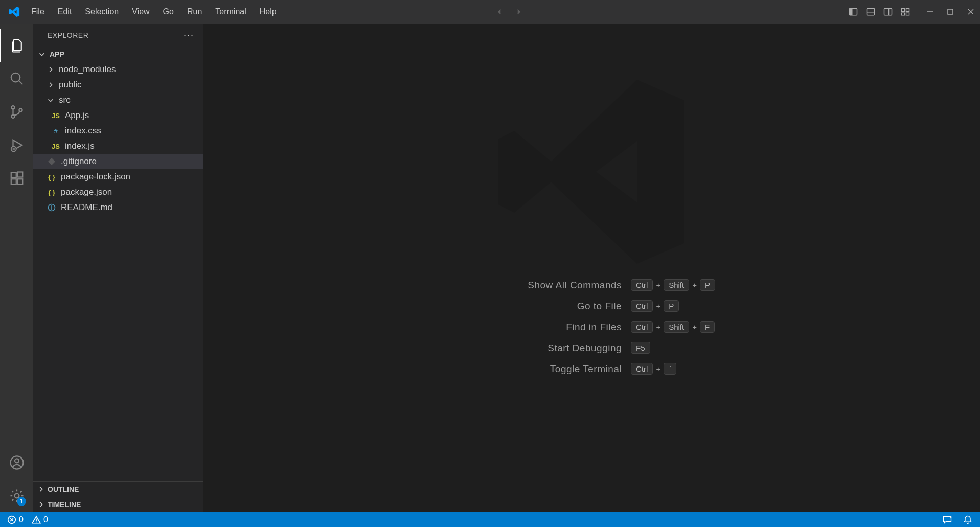  I want to click on debug-icon, so click(17, 145).